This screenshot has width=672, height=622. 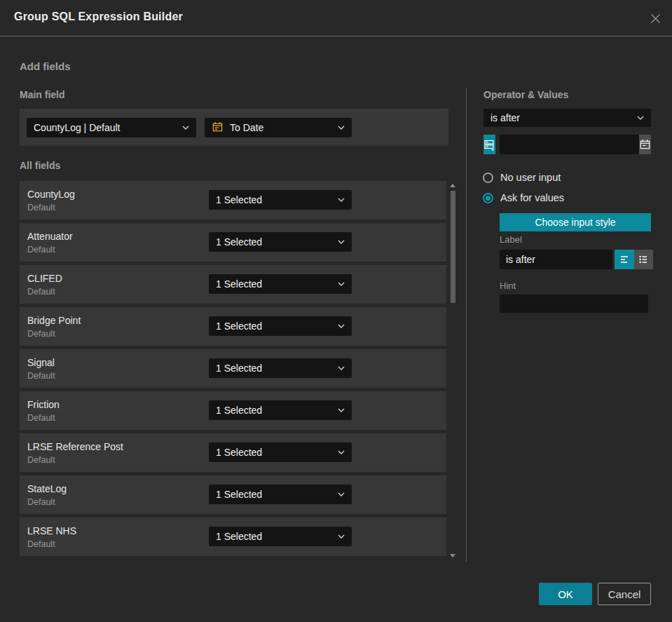 I want to click on label-caption: Label, so click(x=511, y=240).